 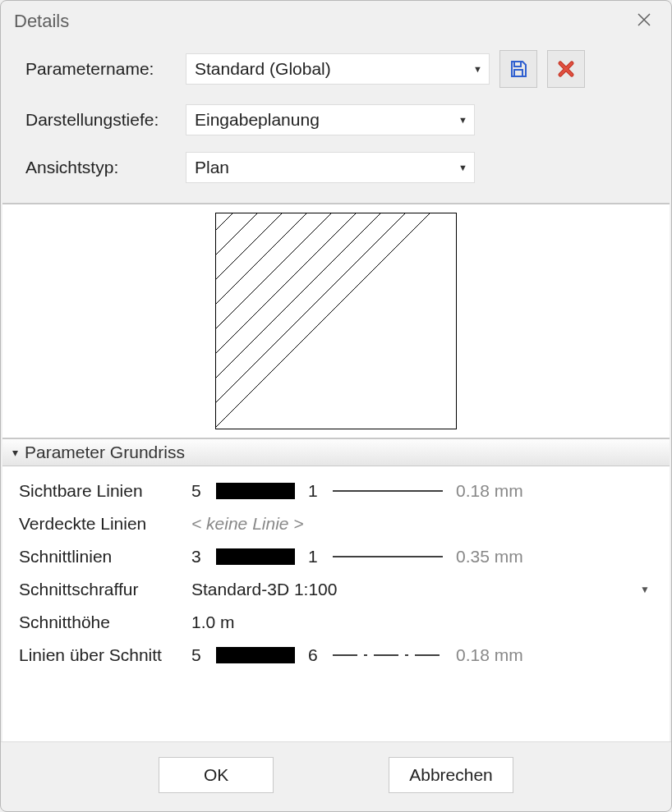 What do you see at coordinates (105, 655) in the screenshot?
I see `label-lines-above: Linien über Schnitt` at bounding box center [105, 655].